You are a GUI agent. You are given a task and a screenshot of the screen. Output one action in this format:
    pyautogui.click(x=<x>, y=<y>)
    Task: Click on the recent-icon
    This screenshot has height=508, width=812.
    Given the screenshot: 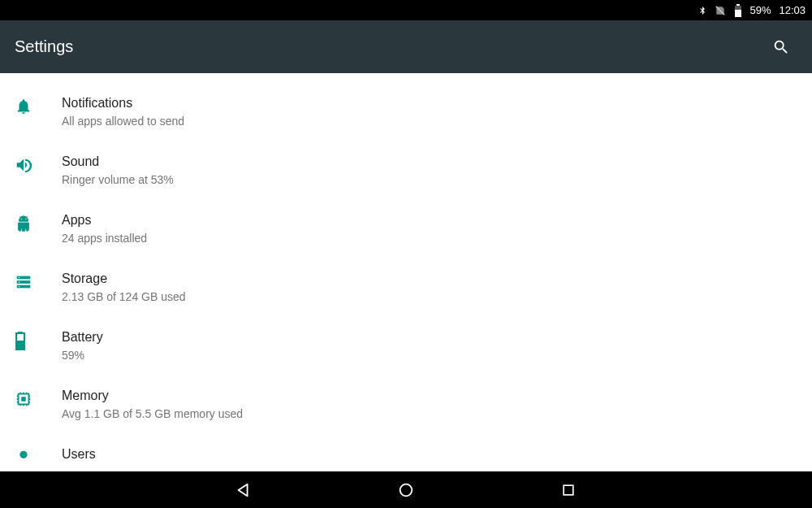 What is the action you would take?
    pyautogui.click(x=568, y=490)
    